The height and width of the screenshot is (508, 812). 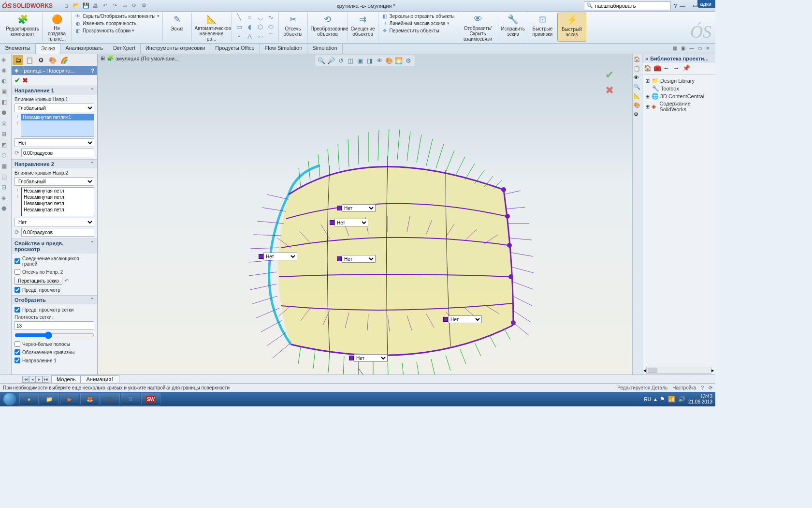 What do you see at coordinates (331, 60) in the screenshot?
I see `zoom-area-icon: 🔎` at bounding box center [331, 60].